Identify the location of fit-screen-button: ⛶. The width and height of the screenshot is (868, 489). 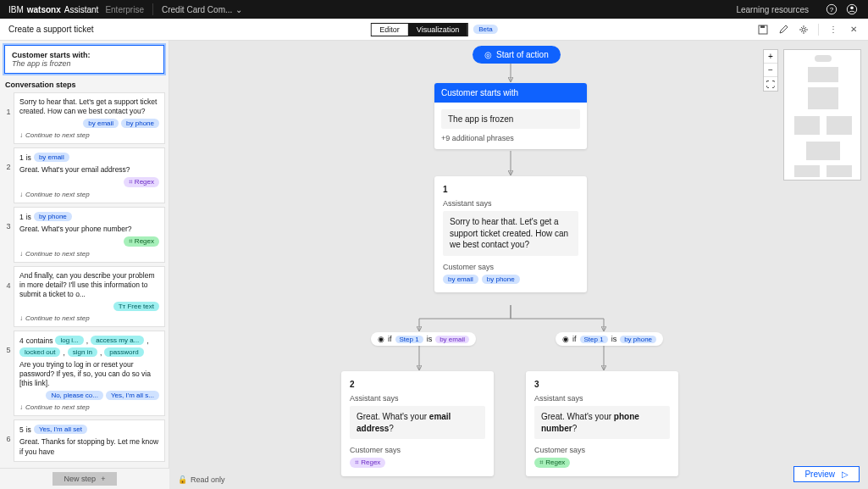
(771, 84).